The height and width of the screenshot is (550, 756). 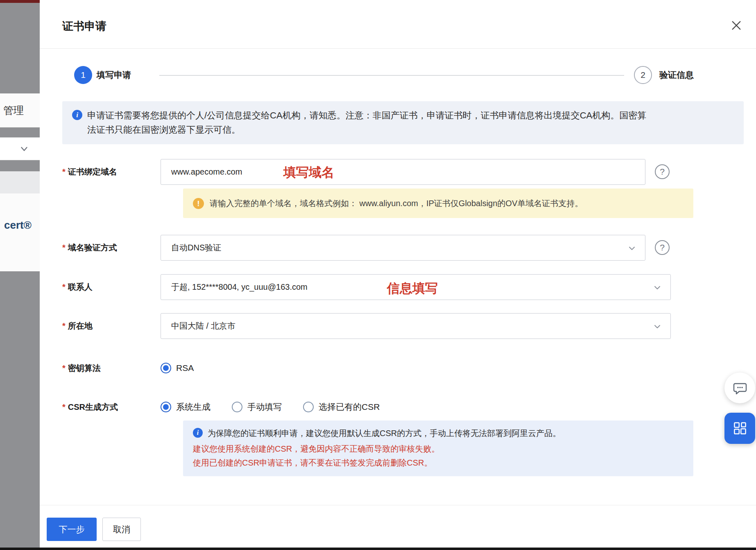 I want to click on background-select, so click(x=20, y=149).